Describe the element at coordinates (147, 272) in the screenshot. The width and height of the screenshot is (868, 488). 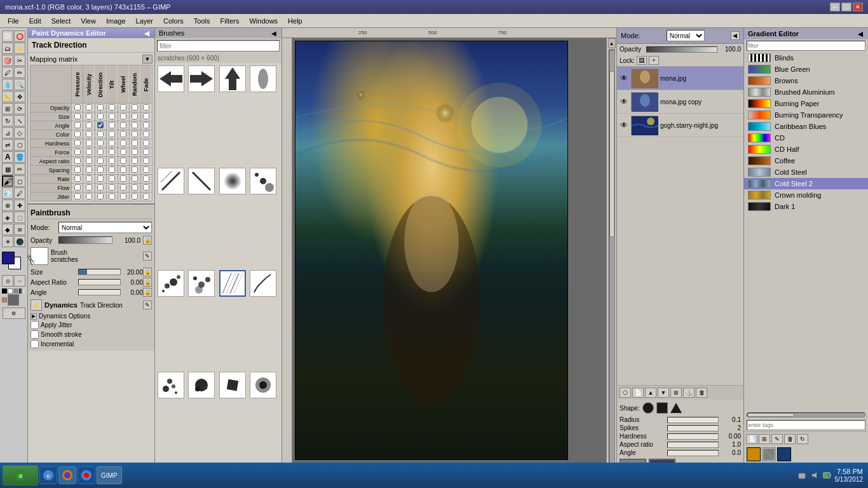
I see `size-lock-btn: 🔒` at that location.